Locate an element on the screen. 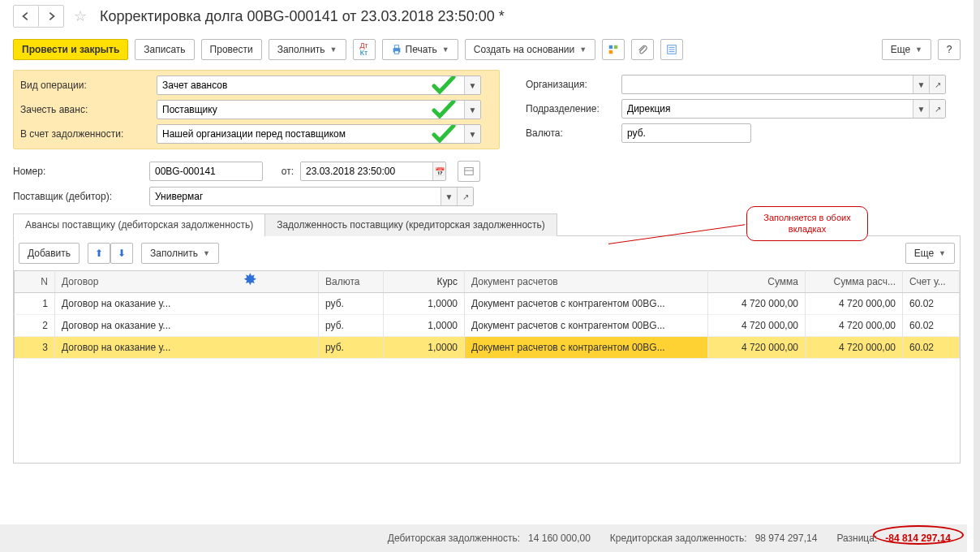 The image size is (980, 552). col-contract: Договор is located at coordinates (187, 282).